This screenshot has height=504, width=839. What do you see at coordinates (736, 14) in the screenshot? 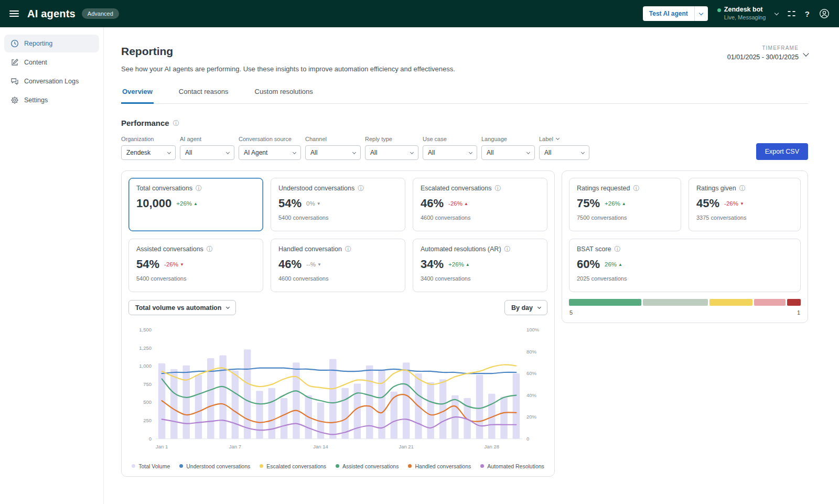
I see `topbar-right: Test AI agent Zendesk bot Live, Messagin…` at bounding box center [736, 14].